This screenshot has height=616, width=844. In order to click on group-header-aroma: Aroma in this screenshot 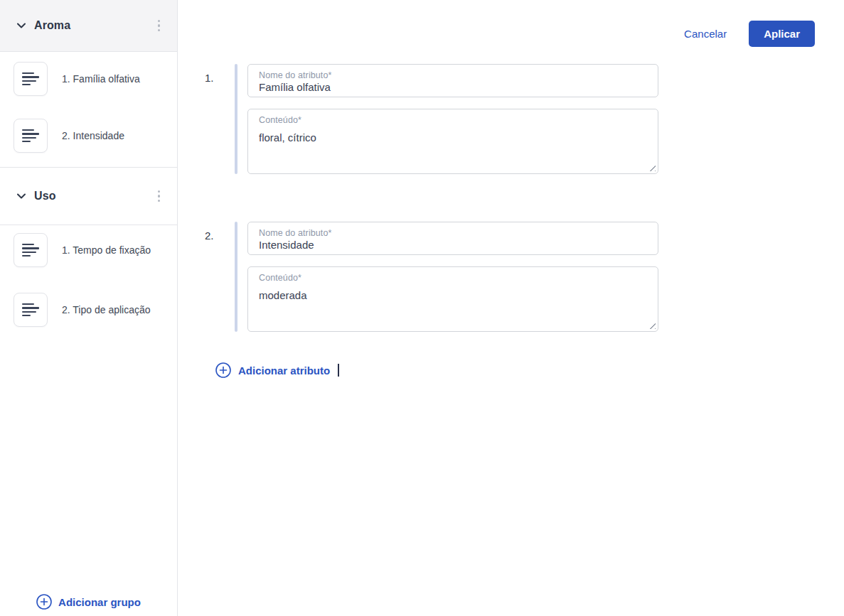, I will do `click(88, 26)`.